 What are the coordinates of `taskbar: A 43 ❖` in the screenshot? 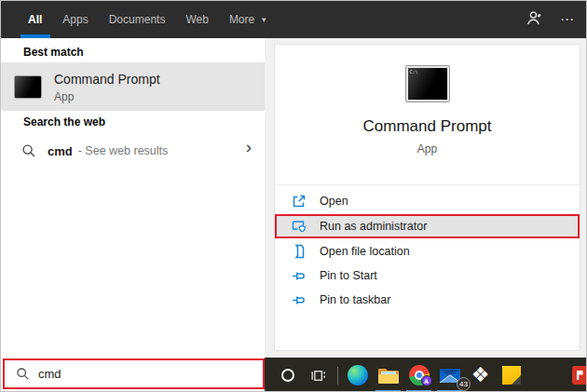 It's located at (426, 374).